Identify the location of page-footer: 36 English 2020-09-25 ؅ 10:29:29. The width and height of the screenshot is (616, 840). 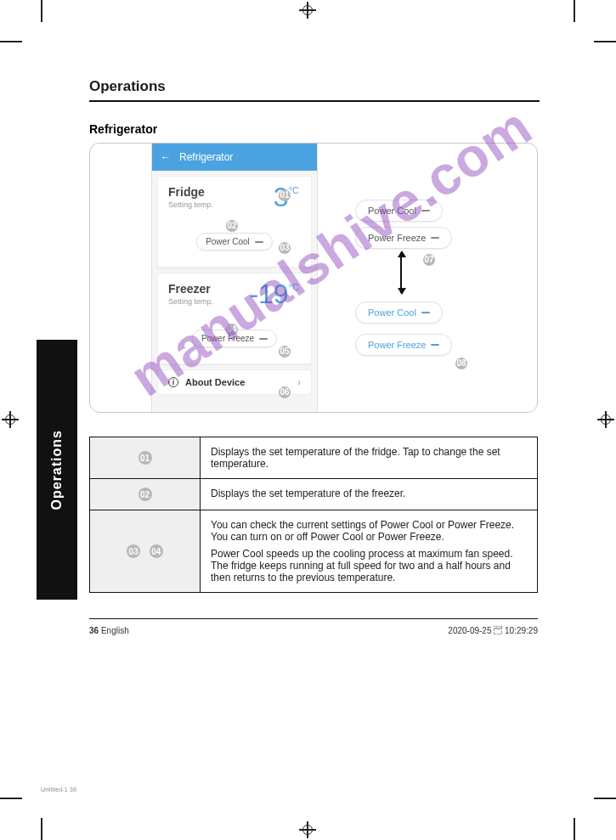
(314, 630).